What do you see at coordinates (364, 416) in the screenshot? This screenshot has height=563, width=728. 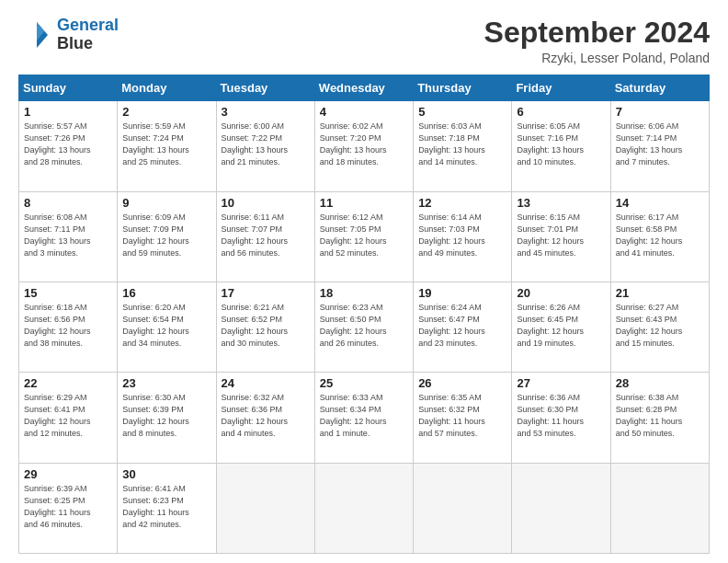 I see `day-info: Sunrise: 6:33 AM Sunset: 6:34 PM Dayligh…` at bounding box center [364, 416].